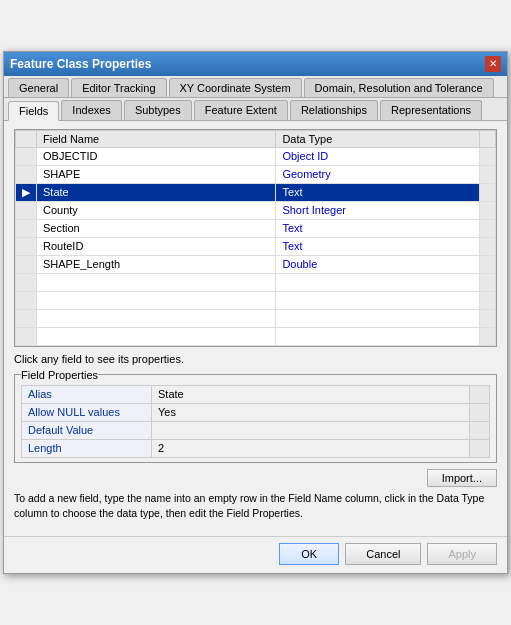 The image size is (511, 625). I want to click on table-row: SHAPEGeometry, so click(256, 174).